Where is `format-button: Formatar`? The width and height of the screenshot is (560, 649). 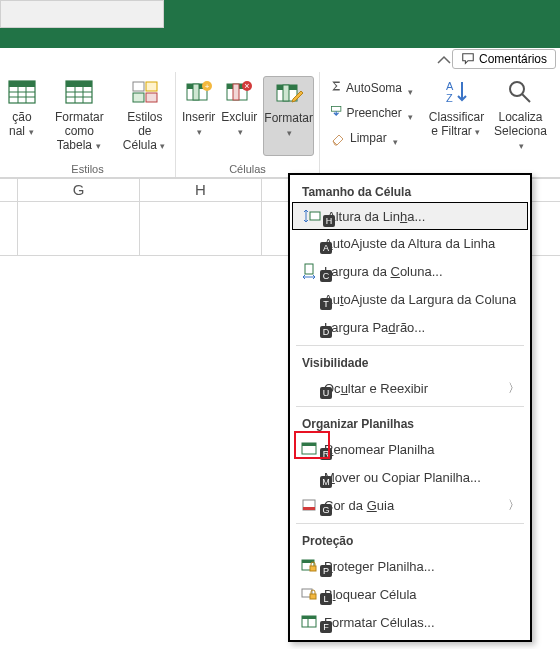
format-button: Formatar is located at coordinates (288, 116).